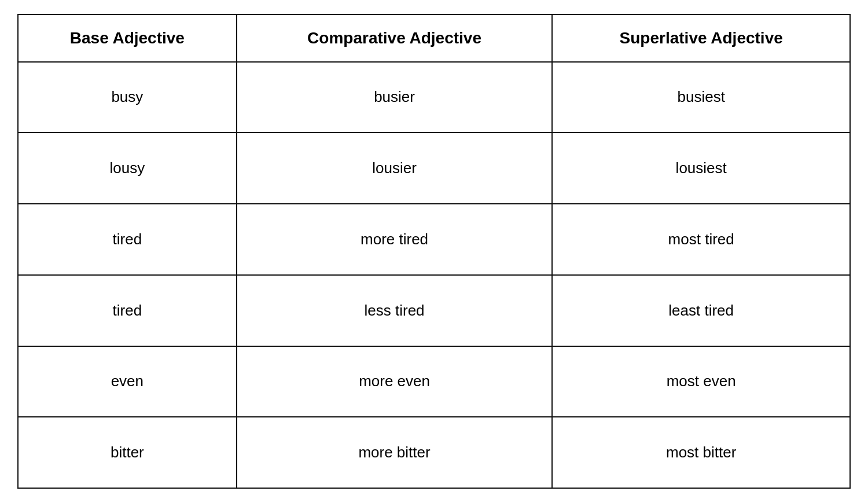 The image size is (868, 502). I want to click on header-superlative-adjective: Superlative Adjective, so click(701, 38).